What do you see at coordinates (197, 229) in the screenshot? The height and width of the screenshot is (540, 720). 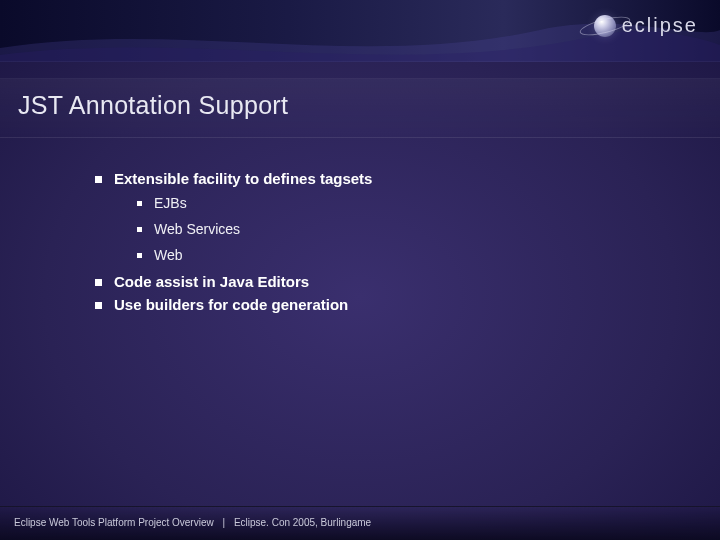 I see `bullet-text: Web Services` at bounding box center [197, 229].